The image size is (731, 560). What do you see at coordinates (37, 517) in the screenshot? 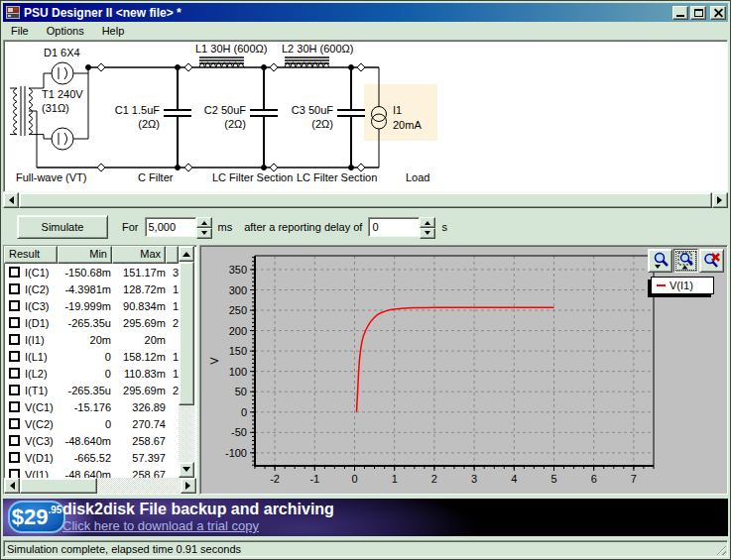
I see `price-badge: $29 .95` at bounding box center [37, 517].